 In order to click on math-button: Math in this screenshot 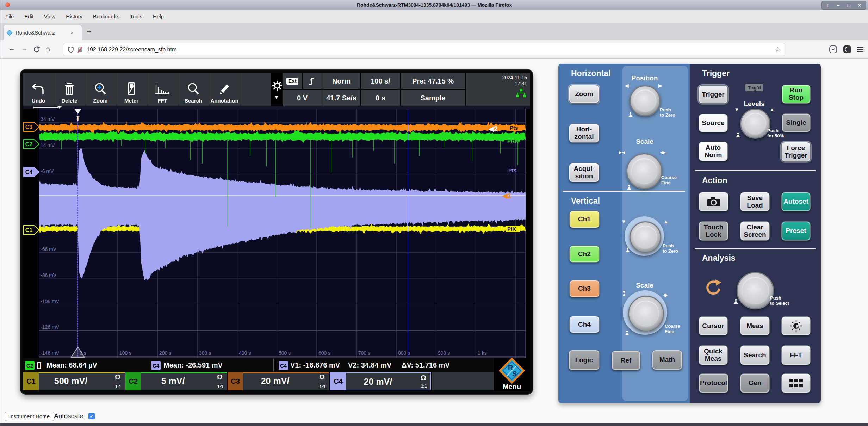, I will do `click(667, 360)`.